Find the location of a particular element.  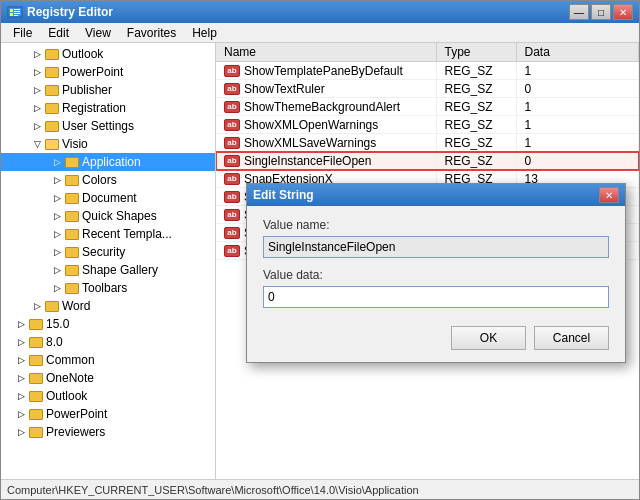

tree-label-security: Security is located at coordinates (104, 252).